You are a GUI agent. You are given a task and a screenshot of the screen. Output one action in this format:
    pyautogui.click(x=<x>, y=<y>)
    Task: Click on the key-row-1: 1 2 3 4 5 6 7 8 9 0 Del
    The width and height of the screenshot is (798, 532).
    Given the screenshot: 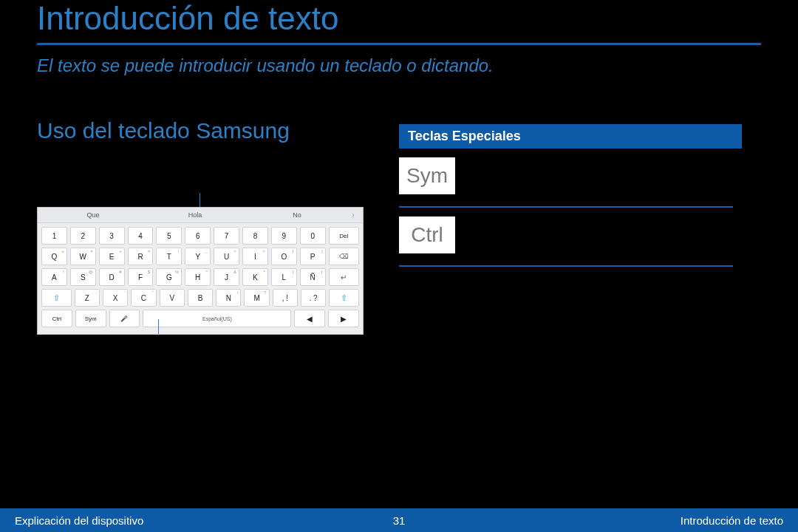 What is the action you would take?
    pyautogui.click(x=200, y=236)
    